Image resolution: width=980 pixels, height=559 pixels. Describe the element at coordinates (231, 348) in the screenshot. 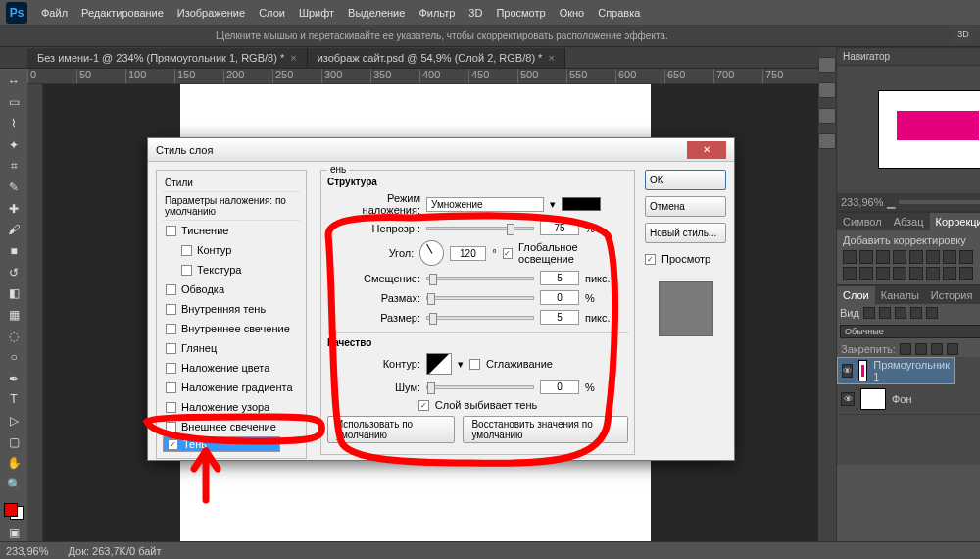

I see `style-item-Глянец: Глянец` at that location.